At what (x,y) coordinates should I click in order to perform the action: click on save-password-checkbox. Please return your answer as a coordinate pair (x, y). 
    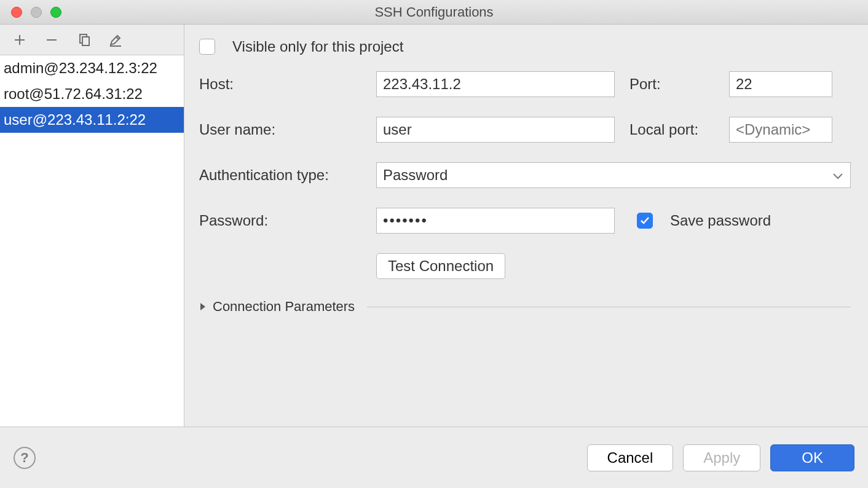
    Looking at the image, I should click on (645, 221).